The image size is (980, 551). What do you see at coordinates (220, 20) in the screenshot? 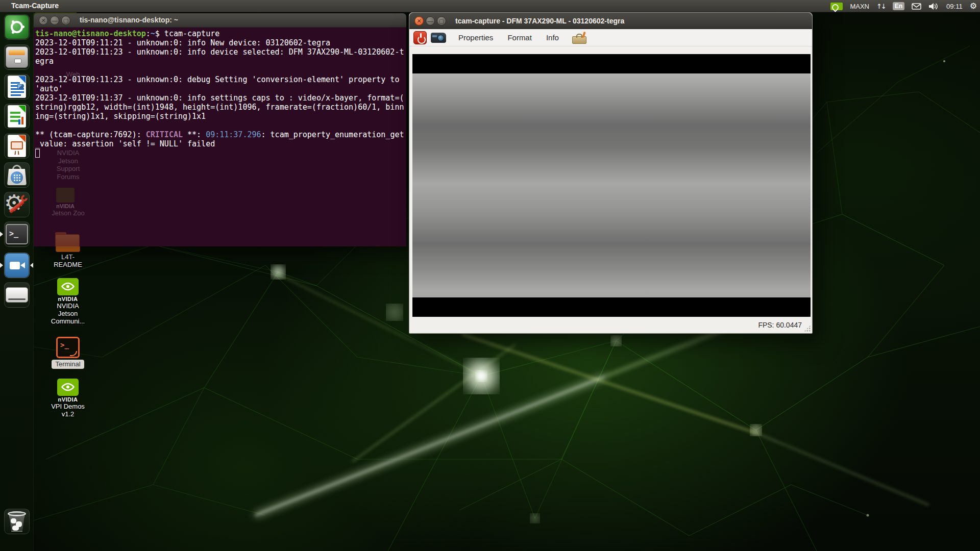
I see `terminal-titlebar: ✕ — ▢ tis-nano@tisnano-desktop: ~` at bounding box center [220, 20].